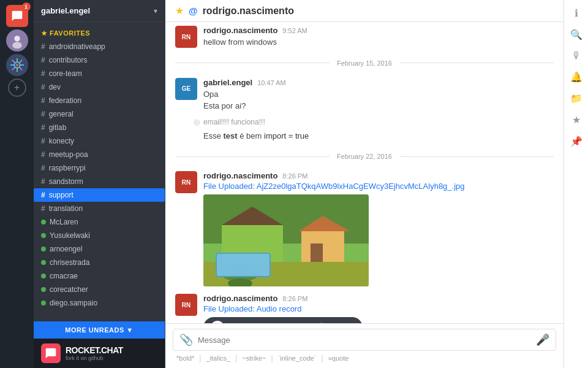 This screenshot has height=368, width=588. Describe the element at coordinates (99, 303) in the screenshot. I see `sidebar-dm-diego.sampaio: diego.sampaio` at that location.